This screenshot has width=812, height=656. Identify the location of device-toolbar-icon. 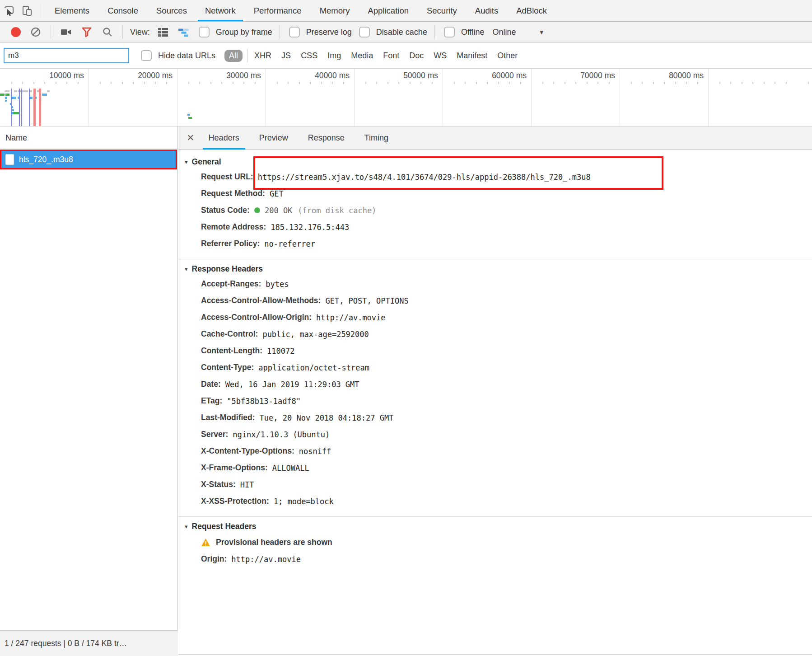
(27, 11).